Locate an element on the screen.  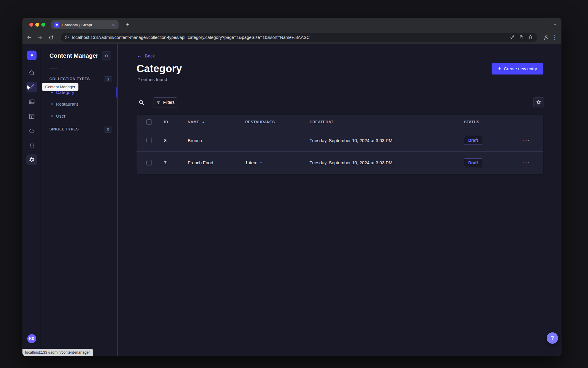
zoom-icon is located at coordinates (522, 38).